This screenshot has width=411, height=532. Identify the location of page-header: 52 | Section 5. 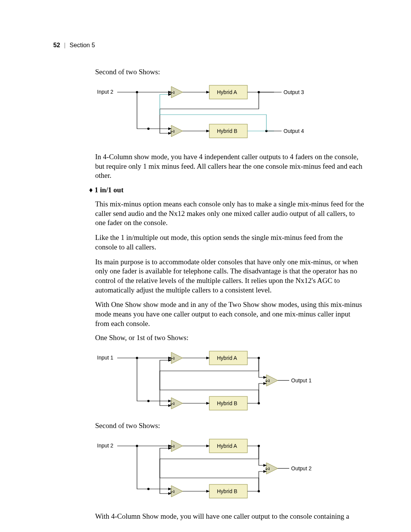
(209, 45).